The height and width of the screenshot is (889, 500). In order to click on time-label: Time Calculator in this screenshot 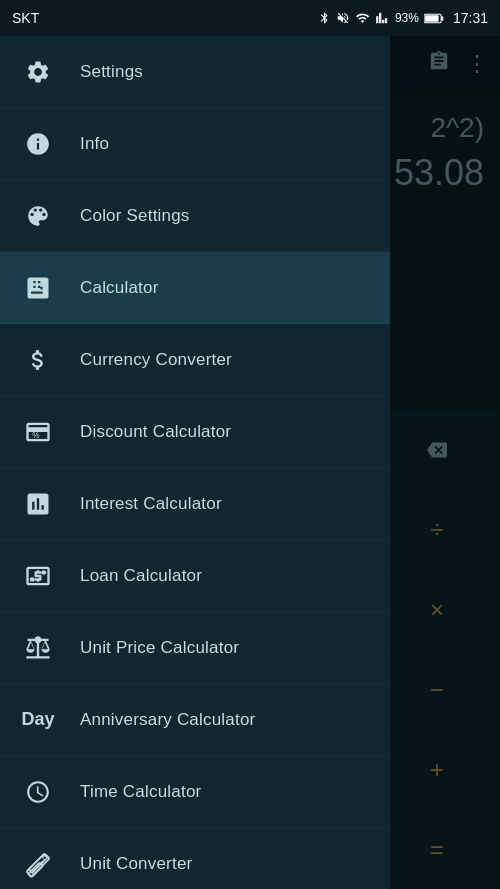, I will do `click(140, 792)`.